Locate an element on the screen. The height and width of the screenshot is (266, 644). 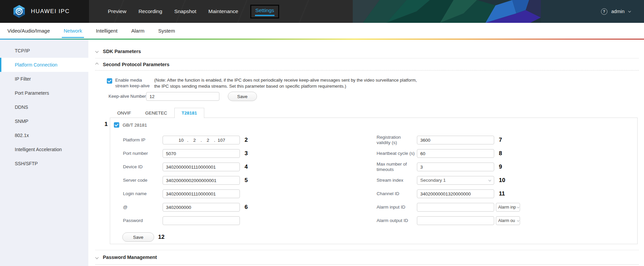
max-timeouts-row: Max number of timeouts 9 is located at coordinates (477, 167).